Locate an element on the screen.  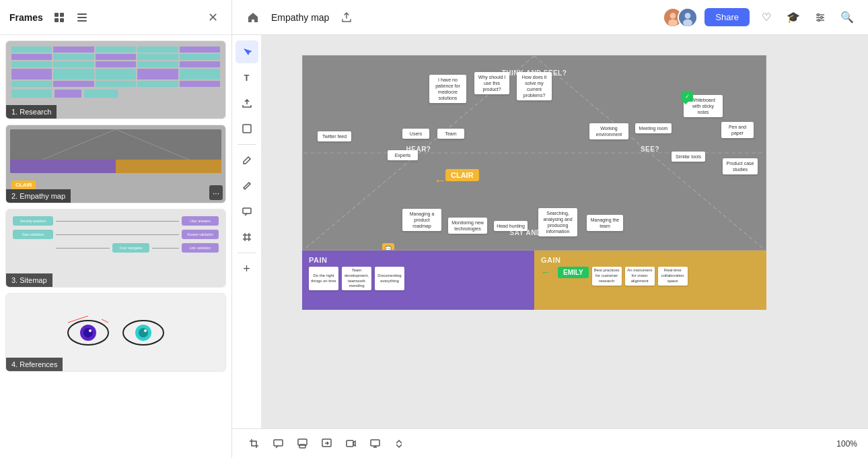
upload-tool is located at coordinates (247, 103).